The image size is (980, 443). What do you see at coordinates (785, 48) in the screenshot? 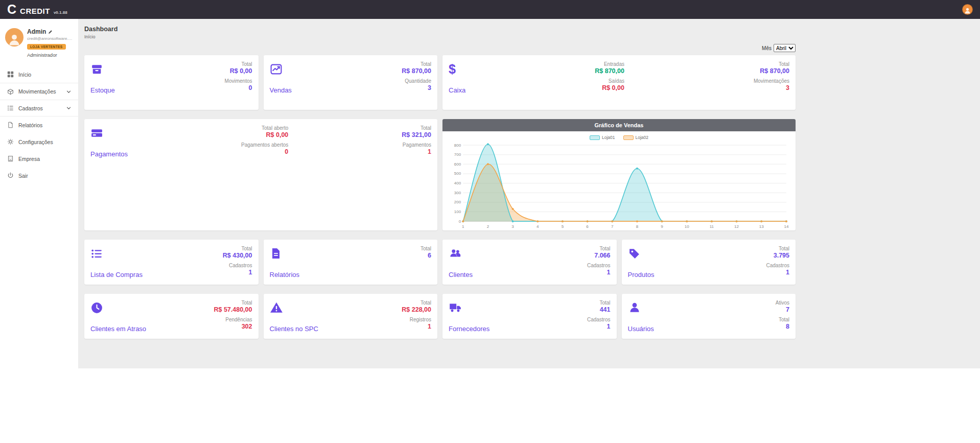
I see `month-select: Abril` at bounding box center [785, 48].